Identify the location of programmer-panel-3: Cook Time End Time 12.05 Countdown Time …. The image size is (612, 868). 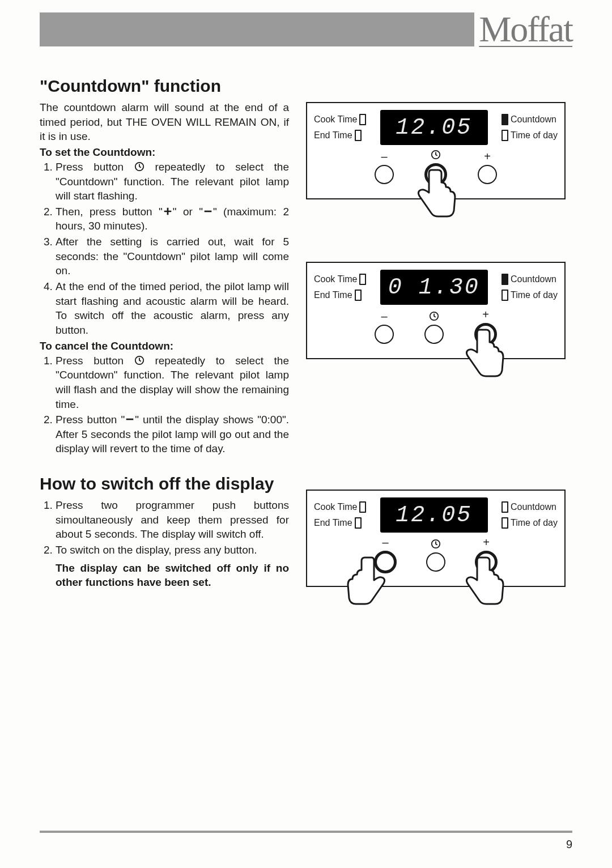
(436, 538).